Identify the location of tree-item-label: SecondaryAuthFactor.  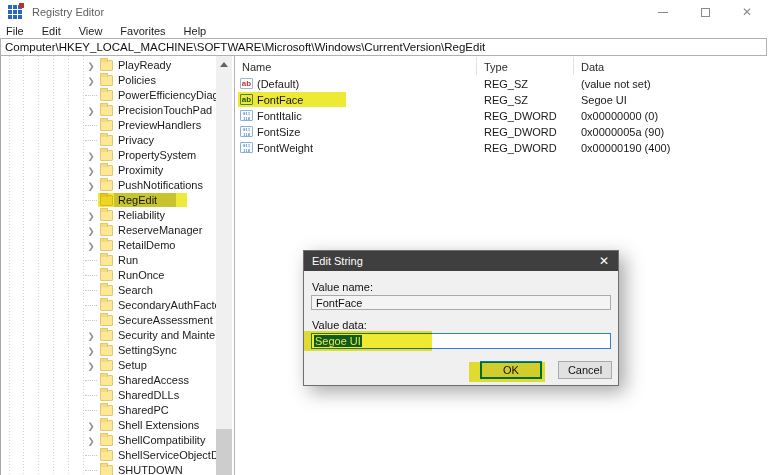
(167, 305).